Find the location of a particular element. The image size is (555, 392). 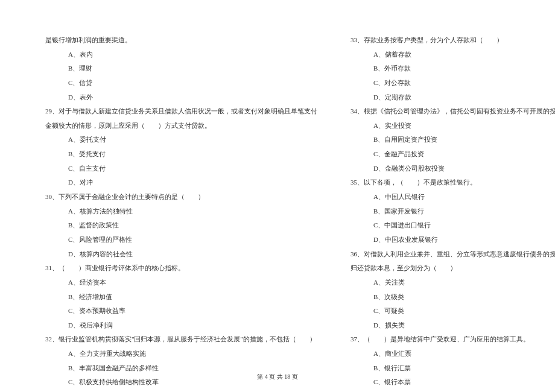

option: D、表外 is located at coordinates (181, 98).